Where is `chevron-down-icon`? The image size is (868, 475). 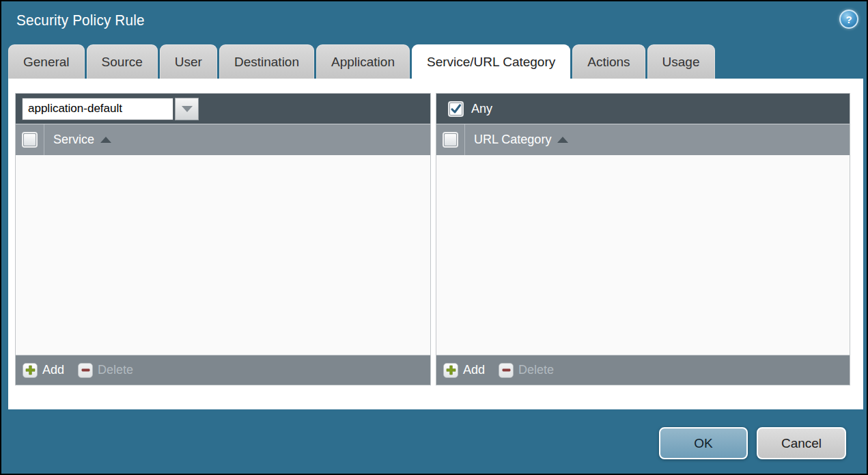 chevron-down-icon is located at coordinates (187, 109).